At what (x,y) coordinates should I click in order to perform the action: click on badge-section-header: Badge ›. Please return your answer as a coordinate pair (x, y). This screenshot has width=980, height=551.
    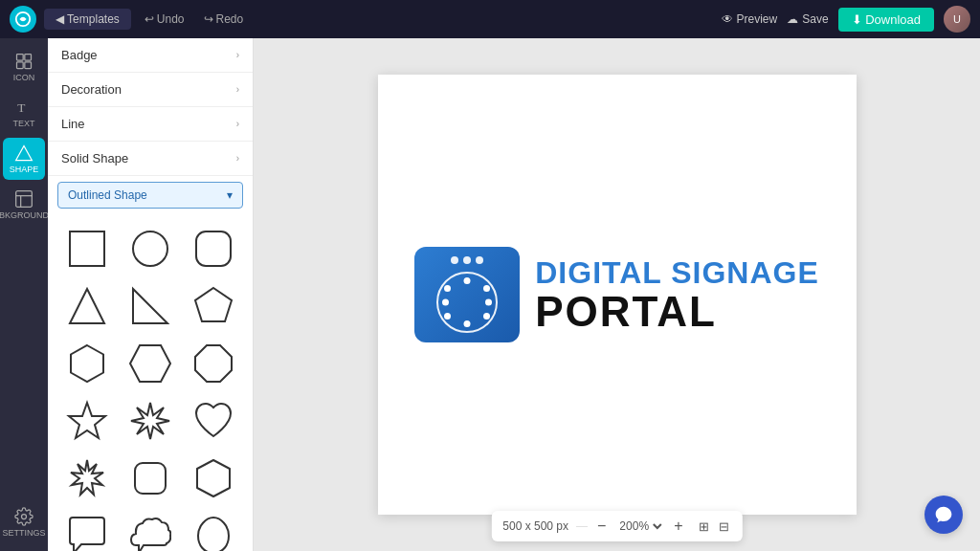
    Looking at the image, I should click on (150, 55).